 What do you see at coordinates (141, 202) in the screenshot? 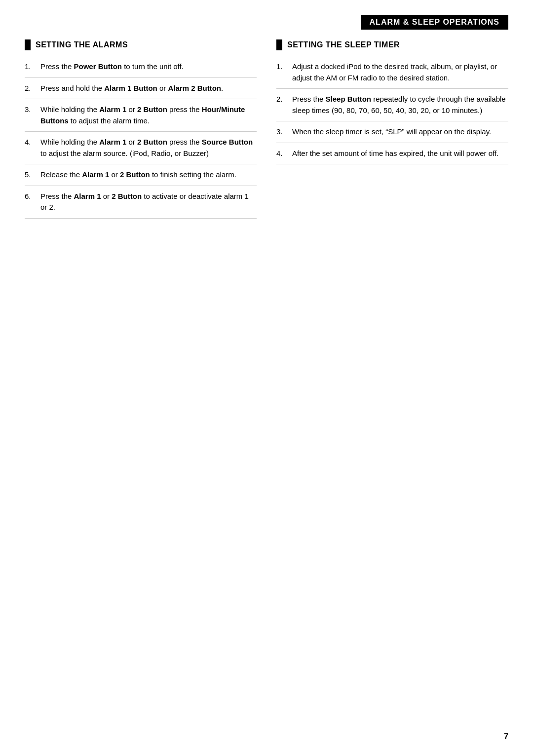
I see `list-item: 6. Press the Alarm 1 or 2 Button to acti…` at bounding box center [141, 202].